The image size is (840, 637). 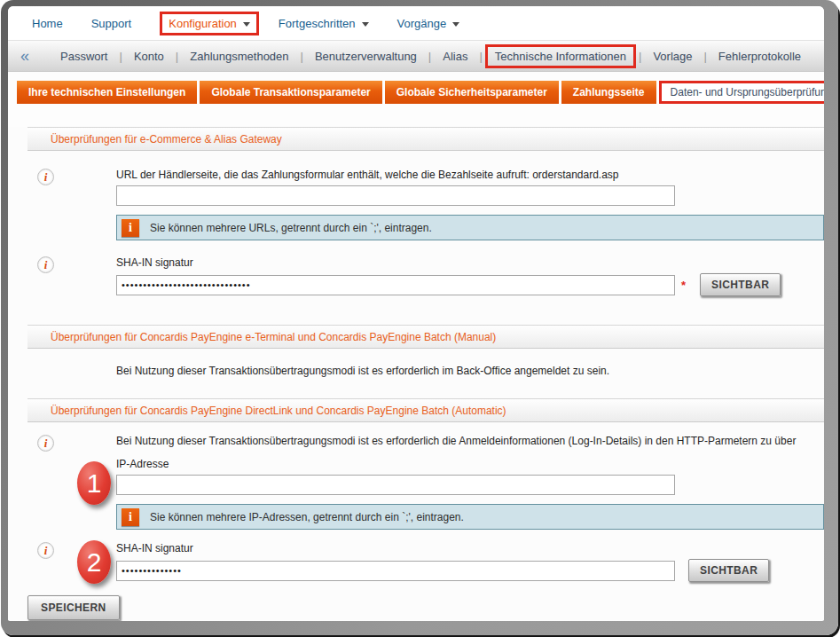 I want to click on url-field-row: i URL der Händlerseite, die das Zahlungs…, so click(x=426, y=204).